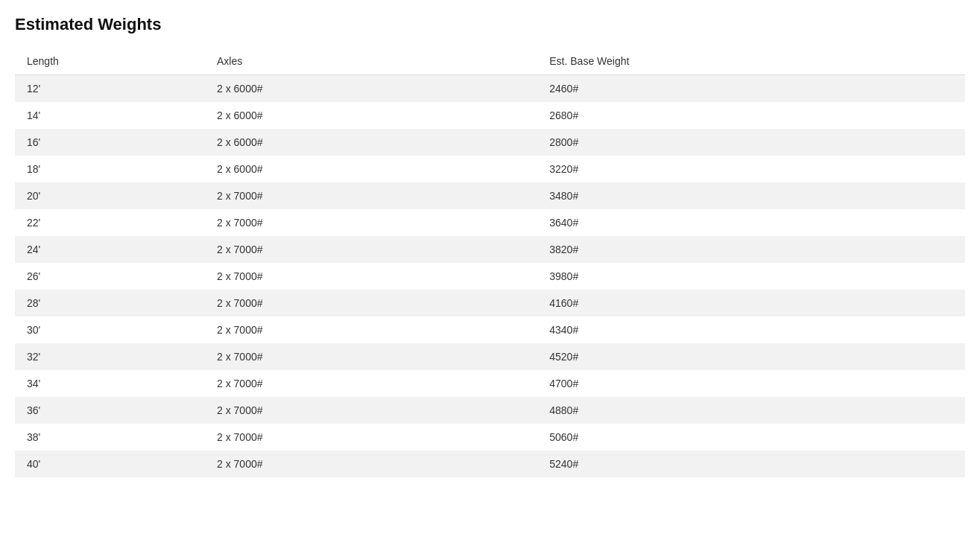 The height and width of the screenshot is (560, 980). I want to click on cell-weight: 4340#, so click(751, 330).